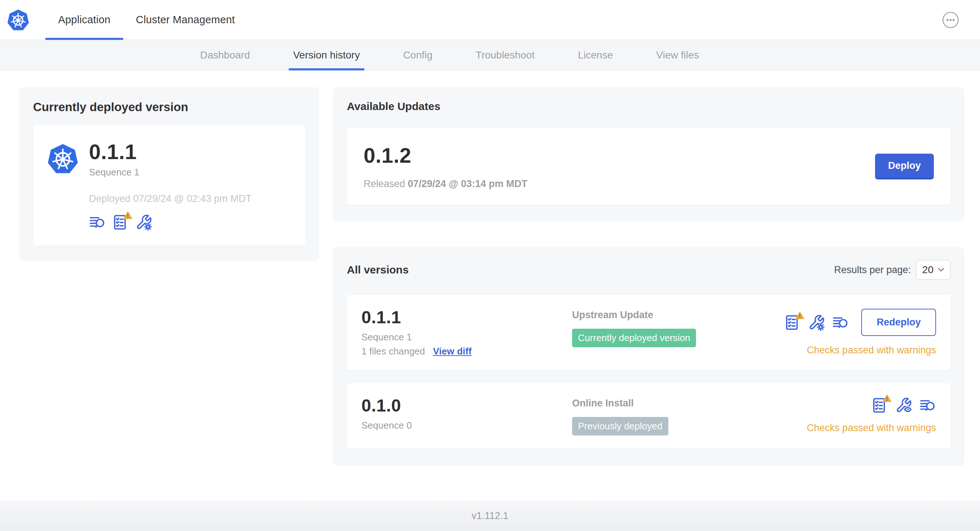 This screenshot has height=531, width=980. I want to click on redeploy-button: Redeploy, so click(899, 323).